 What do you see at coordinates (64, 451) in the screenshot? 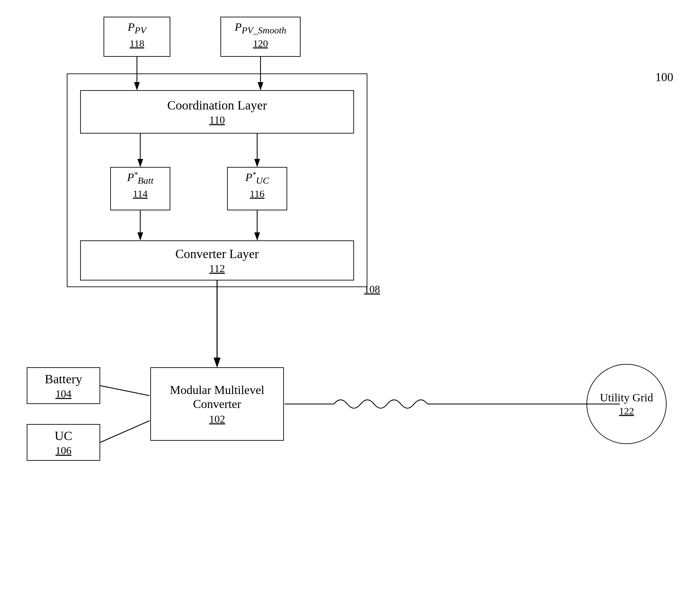
I see `uc-ref: 106` at bounding box center [64, 451].